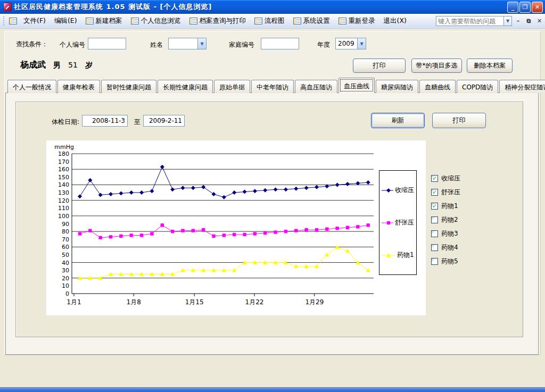 This screenshot has height=392, width=545. Describe the element at coordinates (254, 302) in the screenshot. I see `svg-text: 1月22` at that location.